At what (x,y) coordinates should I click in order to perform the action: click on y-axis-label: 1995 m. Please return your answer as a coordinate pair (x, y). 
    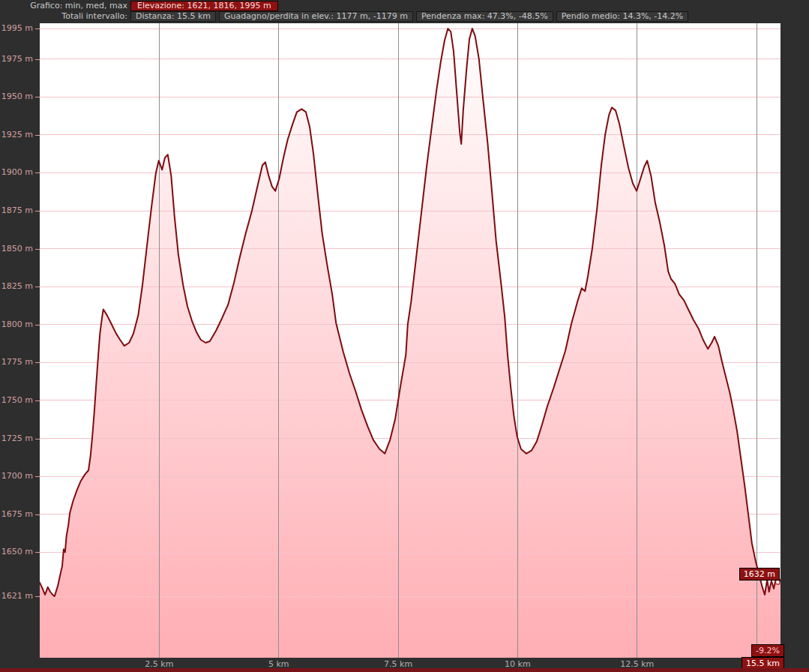
    Looking at the image, I should click on (16, 28).